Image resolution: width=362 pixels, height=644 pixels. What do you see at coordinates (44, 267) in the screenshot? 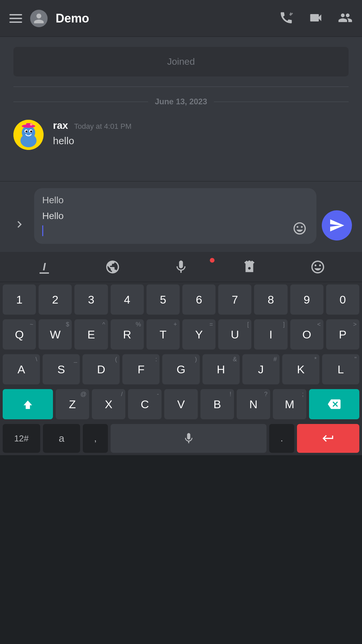
I see `text-cursor-icon: I` at bounding box center [44, 267].